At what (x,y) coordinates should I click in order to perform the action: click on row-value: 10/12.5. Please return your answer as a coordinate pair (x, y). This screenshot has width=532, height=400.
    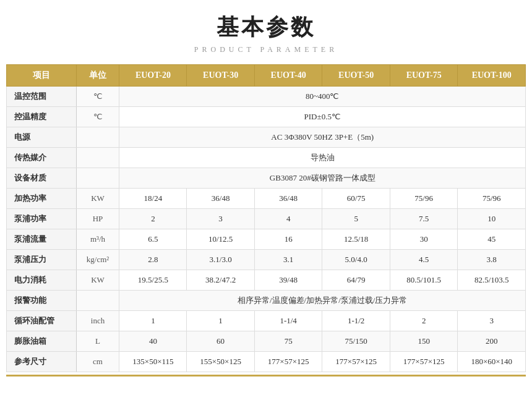
    Looking at the image, I should click on (221, 240).